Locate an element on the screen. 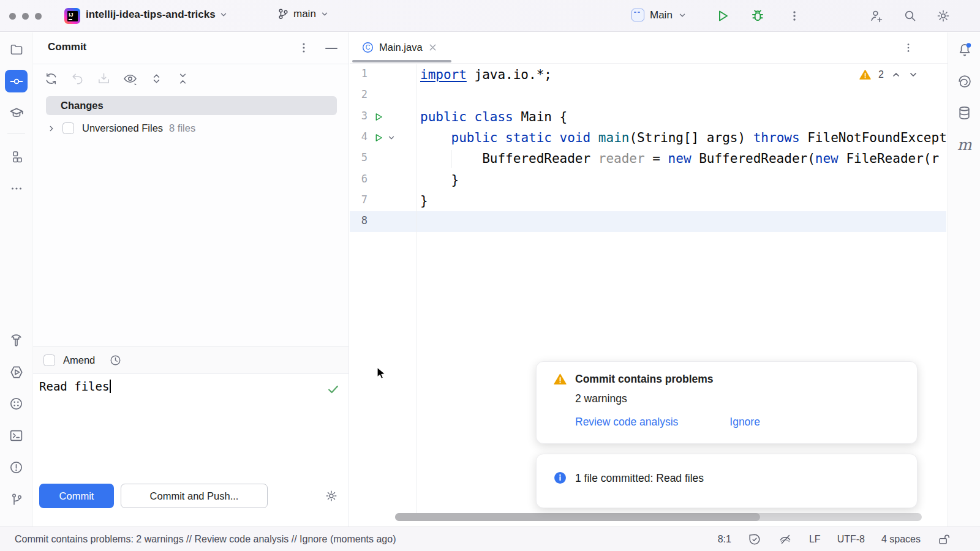  panel-options-button is located at coordinates (304, 48).